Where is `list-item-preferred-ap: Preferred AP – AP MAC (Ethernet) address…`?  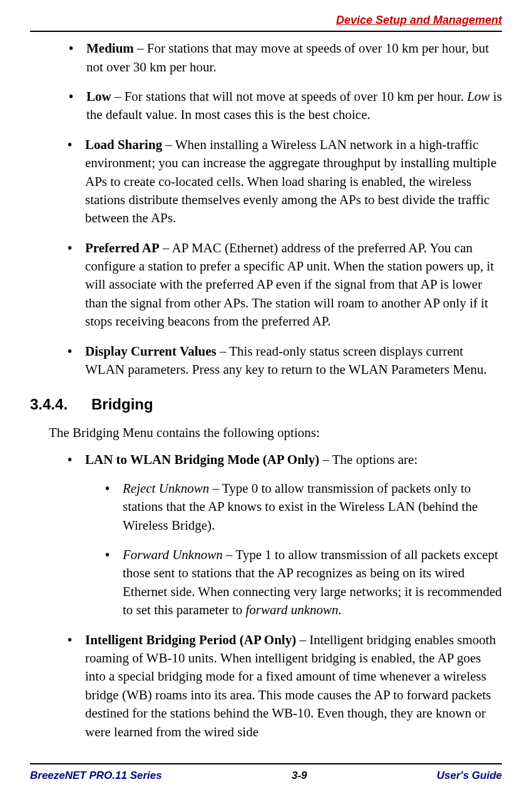
list-item-preferred-ap: Preferred AP – AP MAC (Ethernet) address… is located at coordinates (285, 285).